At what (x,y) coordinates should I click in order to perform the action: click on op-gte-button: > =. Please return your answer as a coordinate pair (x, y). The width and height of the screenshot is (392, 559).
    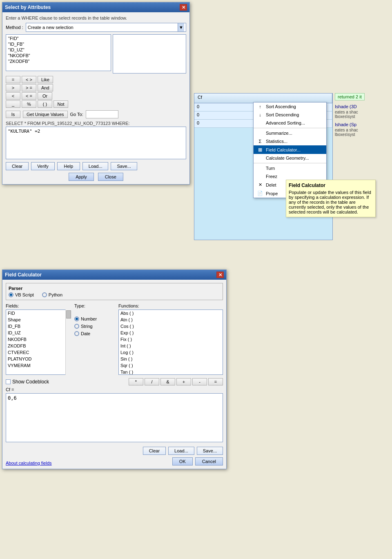
    Looking at the image, I should click on (29, 88).